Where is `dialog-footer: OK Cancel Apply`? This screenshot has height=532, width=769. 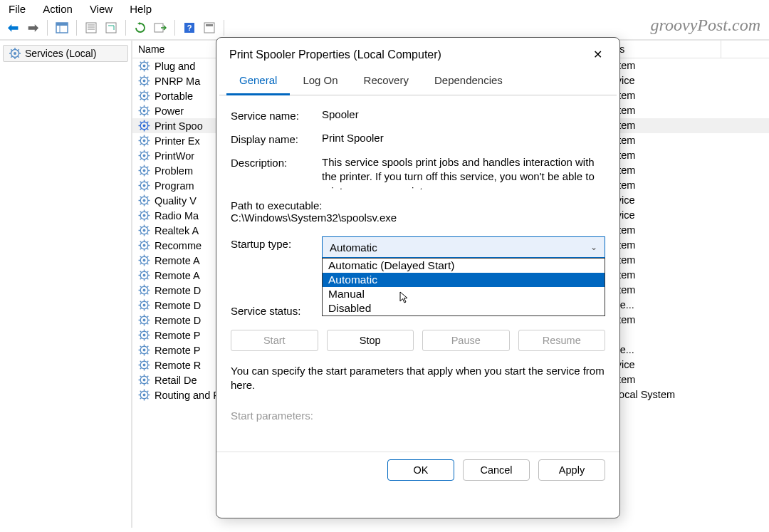
dialog-footer: OK Cancel Apply is located at coordinates (418, 471).